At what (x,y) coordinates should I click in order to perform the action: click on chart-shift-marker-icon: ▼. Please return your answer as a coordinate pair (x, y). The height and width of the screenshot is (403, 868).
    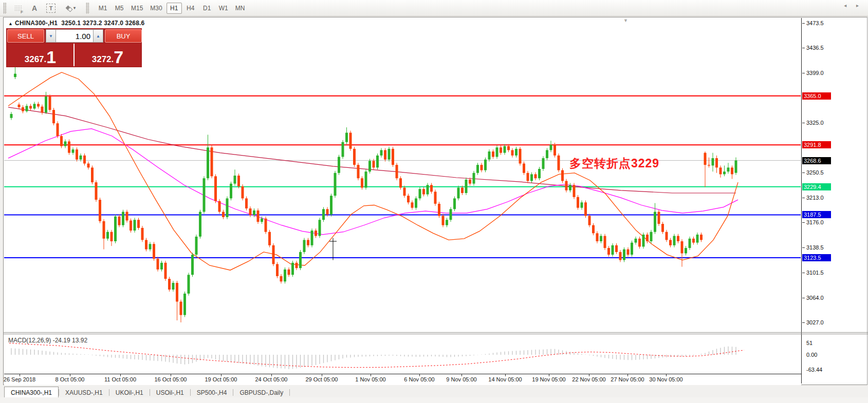
    Looking at the image, I should click on (626, 21).